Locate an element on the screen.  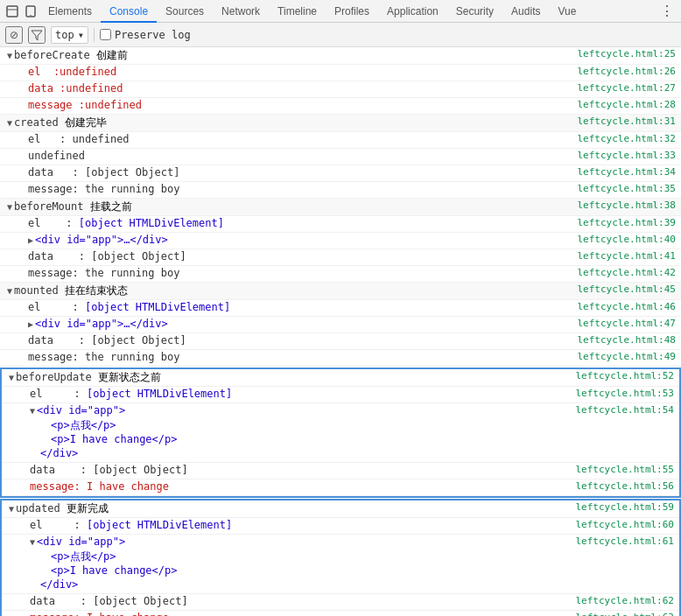
log-created-data: data : [object Object] leftcycle.html:34 is located at coordinates (340, 173).